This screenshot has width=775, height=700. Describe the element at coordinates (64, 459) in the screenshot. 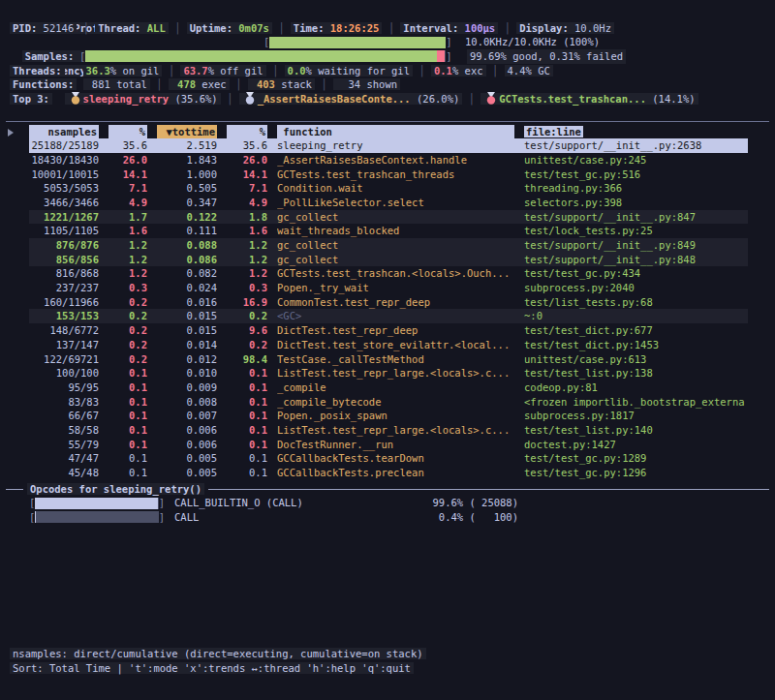

I see `nsamples-cell: 47/47` at that location.